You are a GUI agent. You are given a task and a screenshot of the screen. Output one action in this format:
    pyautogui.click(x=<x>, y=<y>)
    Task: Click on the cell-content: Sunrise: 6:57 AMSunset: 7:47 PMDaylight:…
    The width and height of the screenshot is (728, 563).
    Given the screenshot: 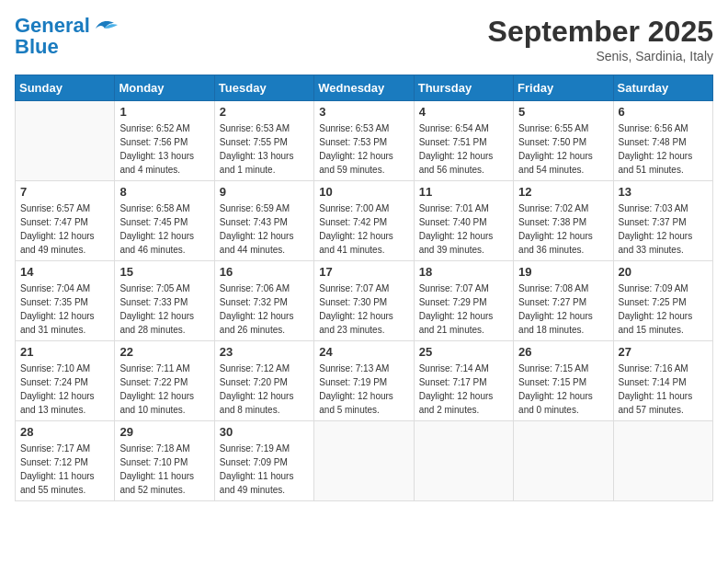 What is the action you would take?
    pyautogui.click(x=64, y=229)
    